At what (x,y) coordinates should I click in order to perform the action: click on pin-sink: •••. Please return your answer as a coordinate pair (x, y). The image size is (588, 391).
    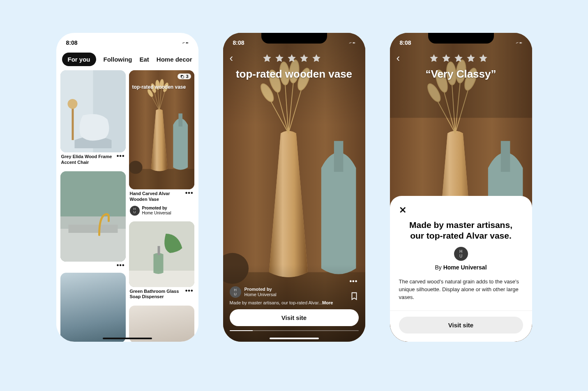
    Looking at the image, I should click on (93, 221).